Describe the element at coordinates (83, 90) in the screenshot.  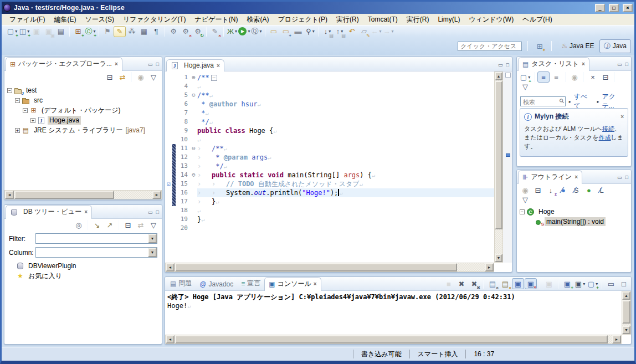
I see `tree-item: −Jtest` at that location.